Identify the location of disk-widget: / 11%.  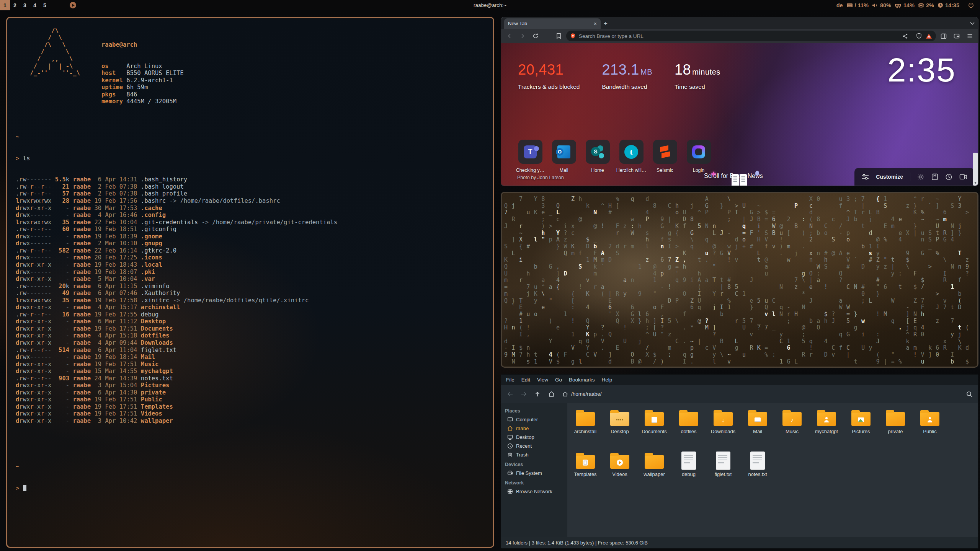
(858, 5).